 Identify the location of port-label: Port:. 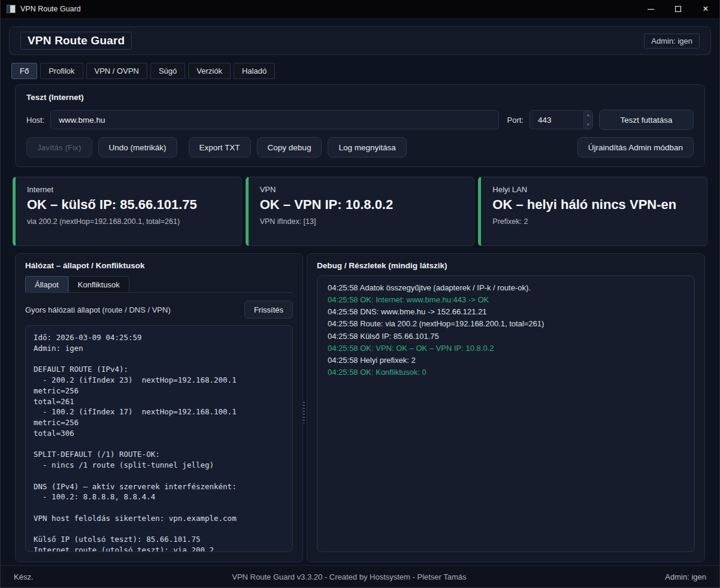
(515, 120).